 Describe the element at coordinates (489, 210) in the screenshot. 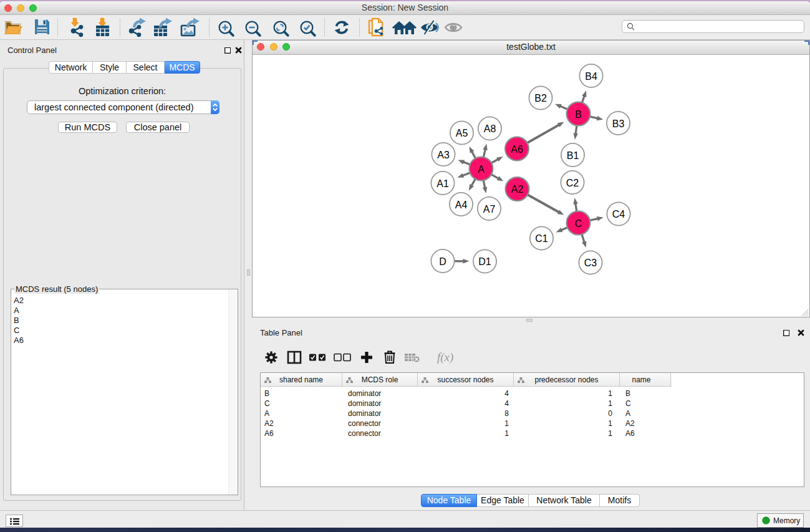

I see `svg-text: A7` at that location.